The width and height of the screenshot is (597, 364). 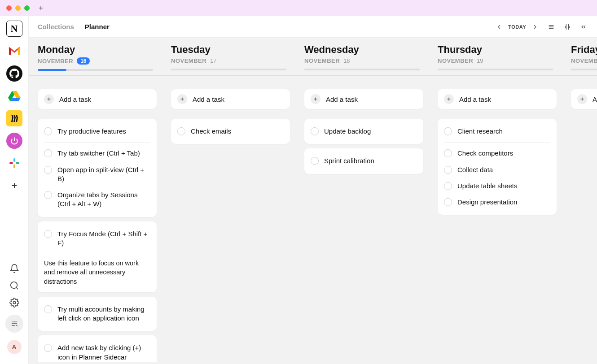 What do you see at coordinates (14, 303) in the screenshot?
I see `settings-icon` at bounding box center [14, 303].